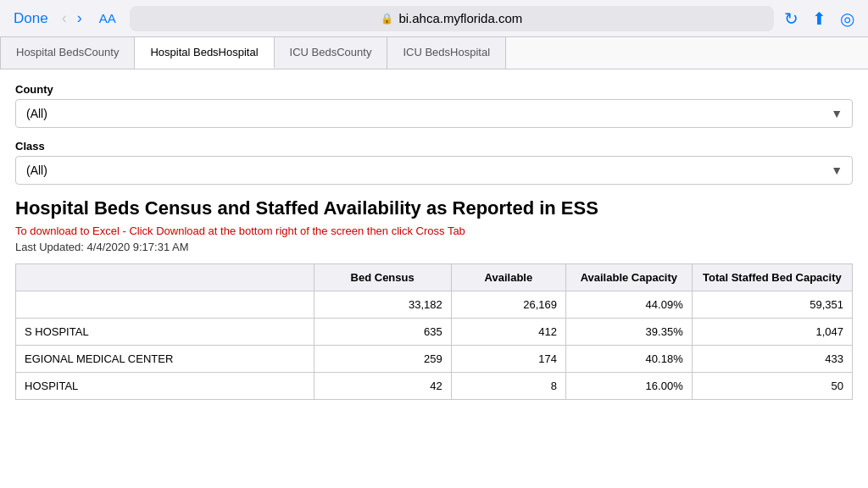  Describe the element at coordinates (434, 277) in the screenshot. I see `table-header-row: Bed Census Available Available Capacity …` at that location.